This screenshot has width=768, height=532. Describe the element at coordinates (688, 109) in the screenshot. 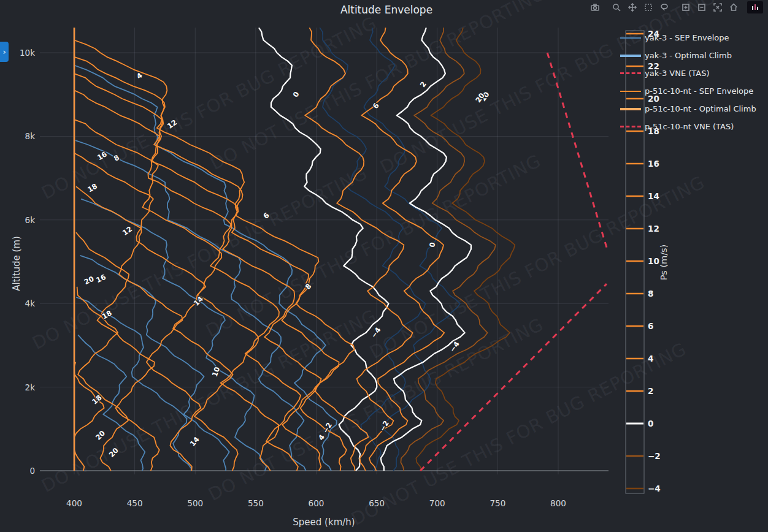

I see `legend-item-p51c-climb: p-51c-10-nt - Optimal Climb` at that location.